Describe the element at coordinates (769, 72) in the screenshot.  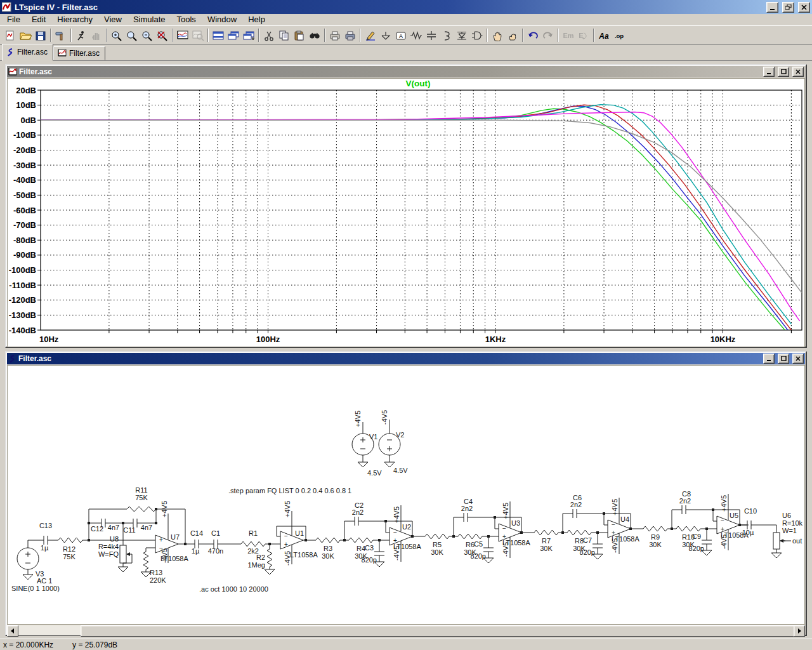
I see `plot-minimize-button` at that location.